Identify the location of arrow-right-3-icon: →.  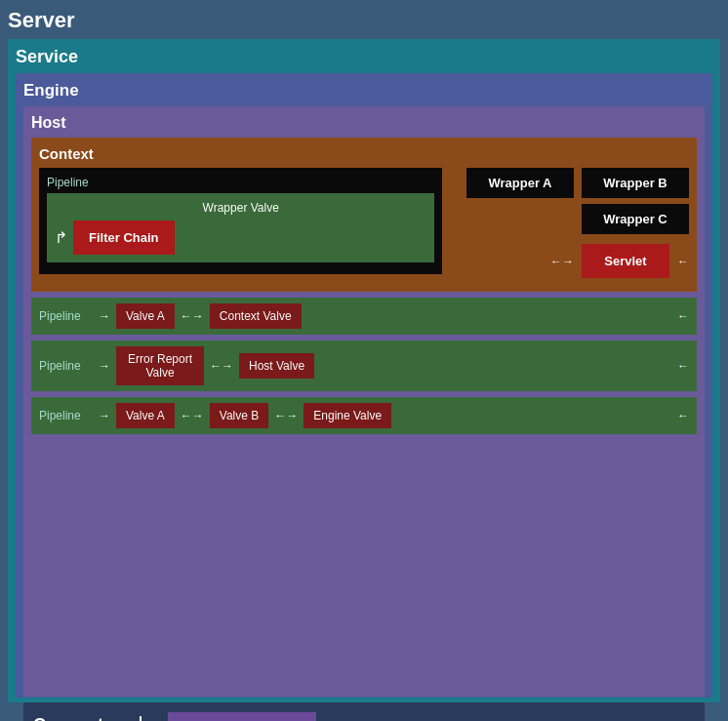
(104, 416).